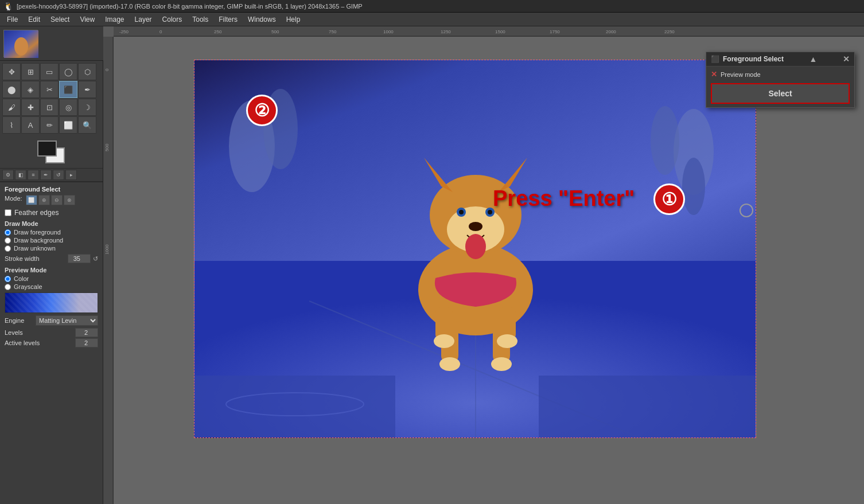 This screenshot has height=504, width=864. What do you see at coordinates (8, 279) in the screenshot?
I see `preview-color-radio` at bounding box center [8, 279].